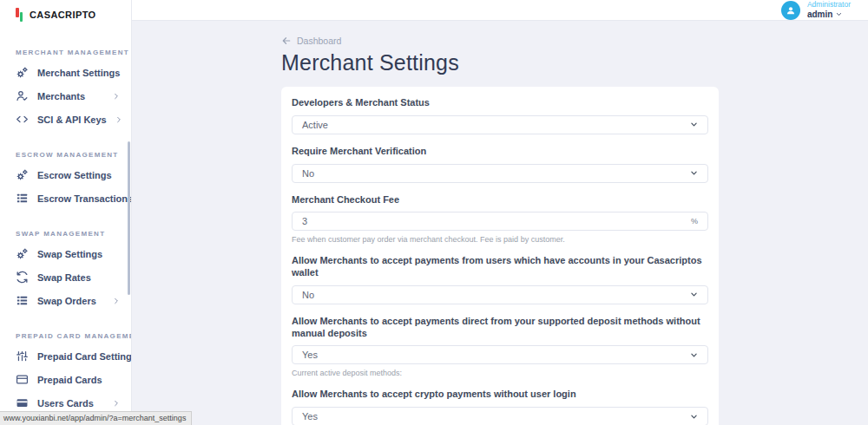  Describe the element at coordinates (23, 278) in the screenshot. I see `swap-icon` at that location.